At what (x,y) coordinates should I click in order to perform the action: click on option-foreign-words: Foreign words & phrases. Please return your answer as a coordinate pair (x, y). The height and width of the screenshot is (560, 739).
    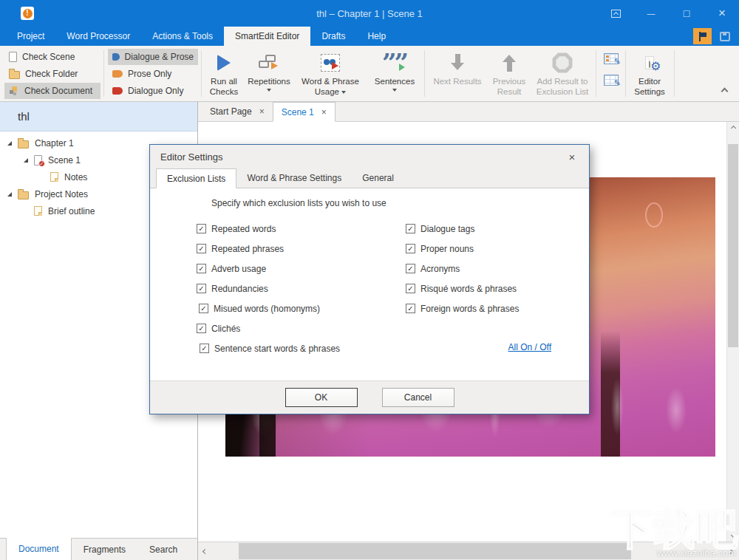
    Looking at the image, I should click on (463, 309).